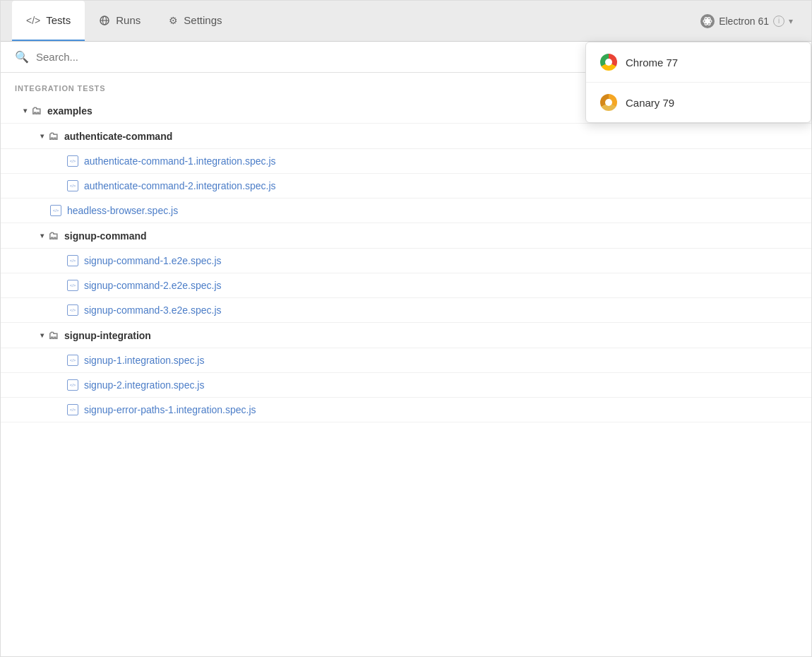 The width and height of the screenshot is (812, 657). What do you see at coordinates (406, 386) in the screenshot?
I see `file-signup-2: signup-2.integration.spec.js` at bounding box center [406, 386].